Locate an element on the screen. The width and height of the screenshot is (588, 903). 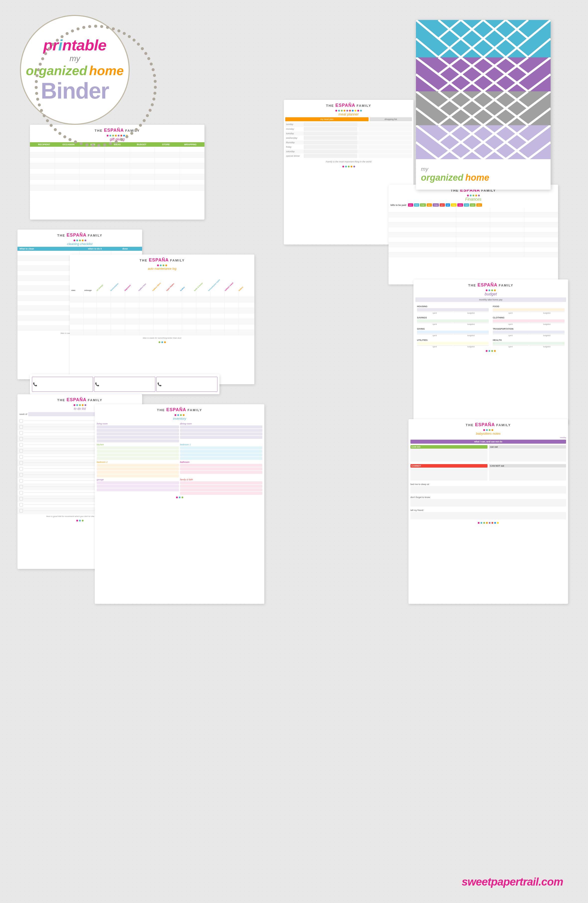
meal-row-thursday: thursday is located at coordinates (349, 143).